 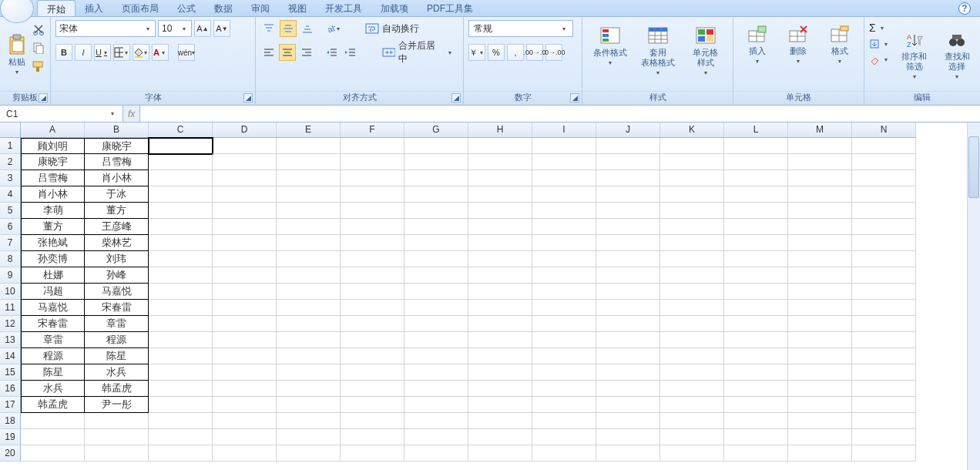 What do you see at coordinates (83, 52) in the screenshot?
I see `italic-button: I` at bounding box center [83, 52].